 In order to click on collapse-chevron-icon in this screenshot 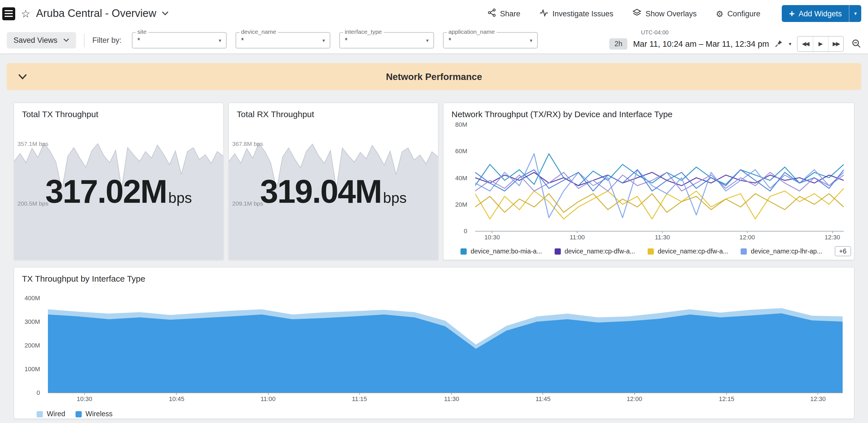, I will do `click(23, 77)`.